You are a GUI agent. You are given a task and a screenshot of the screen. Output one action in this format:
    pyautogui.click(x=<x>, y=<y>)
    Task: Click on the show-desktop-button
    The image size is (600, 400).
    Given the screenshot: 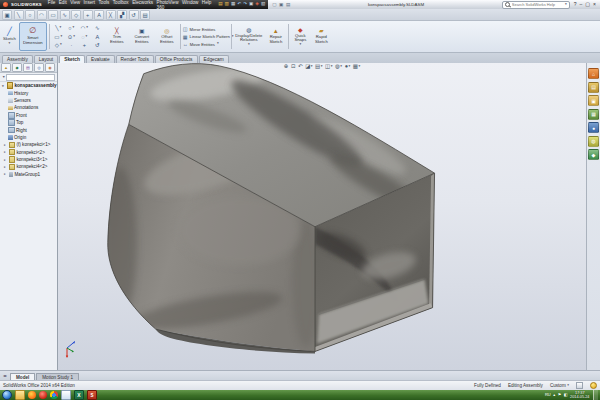 What is the action you would take?
    pyautogui.click(x=596, y=395)
    